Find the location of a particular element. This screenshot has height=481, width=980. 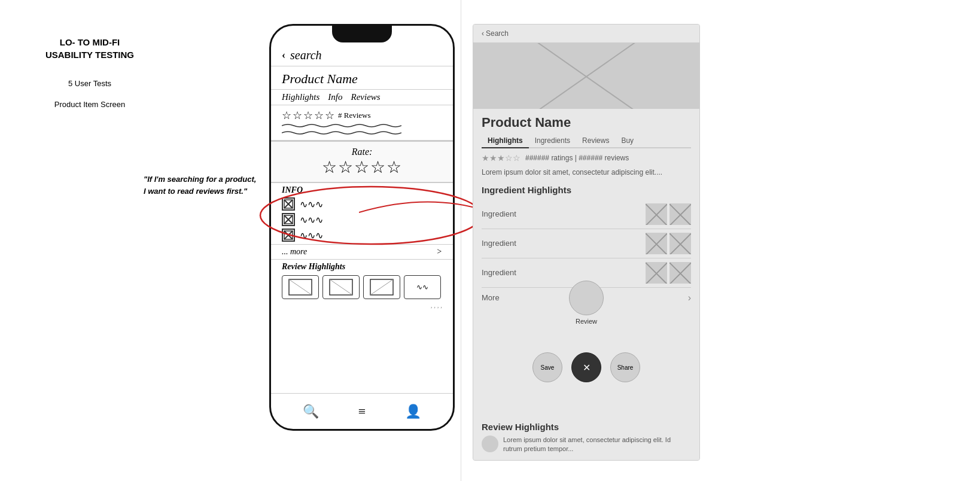

center-divider is located at coordinates (461, 240).